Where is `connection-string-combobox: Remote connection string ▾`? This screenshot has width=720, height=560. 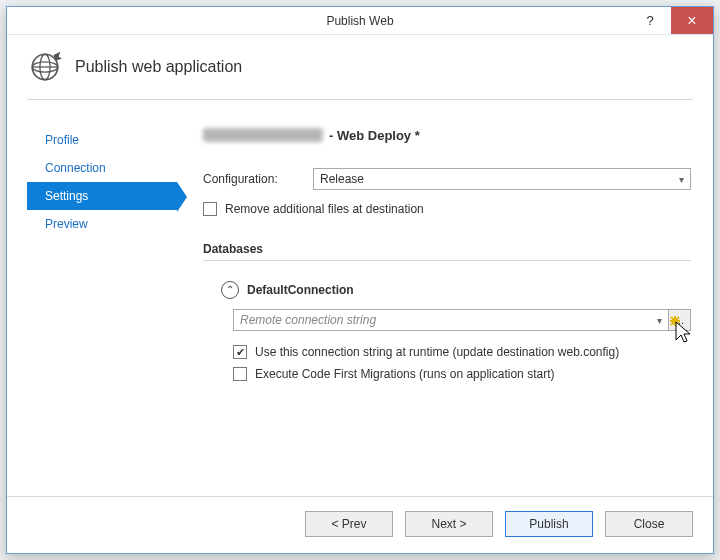
connection-string-combobox: Remote connection string ▾ is located at coordinates (451, 320).